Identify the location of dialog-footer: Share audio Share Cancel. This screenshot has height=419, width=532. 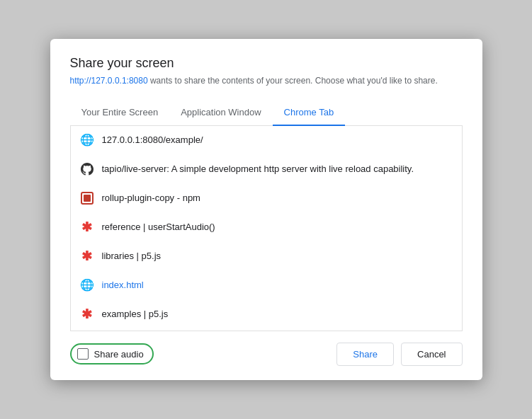
(266, 354).